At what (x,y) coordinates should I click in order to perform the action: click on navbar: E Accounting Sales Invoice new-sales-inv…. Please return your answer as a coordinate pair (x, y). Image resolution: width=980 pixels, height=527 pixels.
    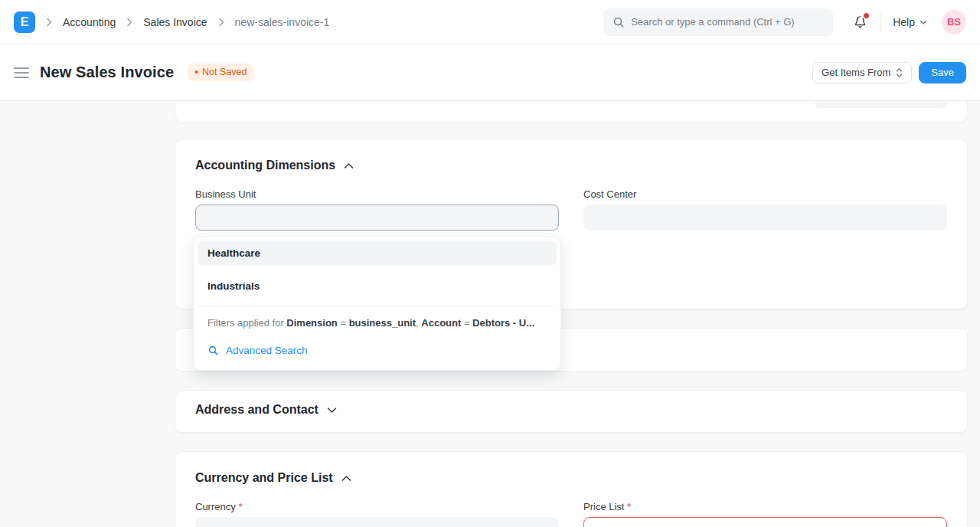
    Looking at the image, I should click on (490, 22).